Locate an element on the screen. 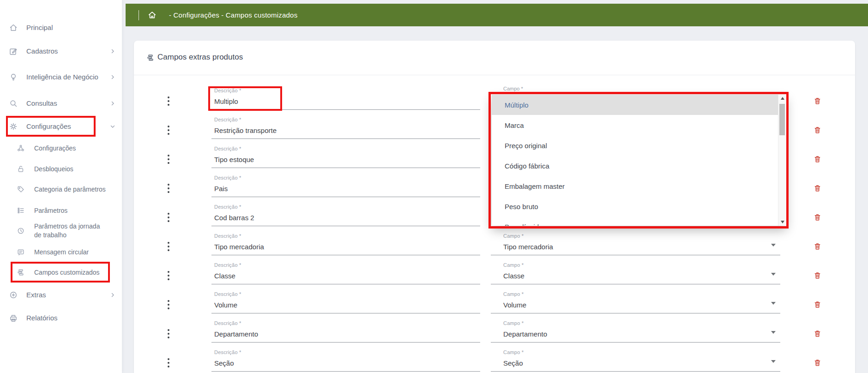  sidebar-item-label: Desbloqueios is located at coordinates (71, 169).